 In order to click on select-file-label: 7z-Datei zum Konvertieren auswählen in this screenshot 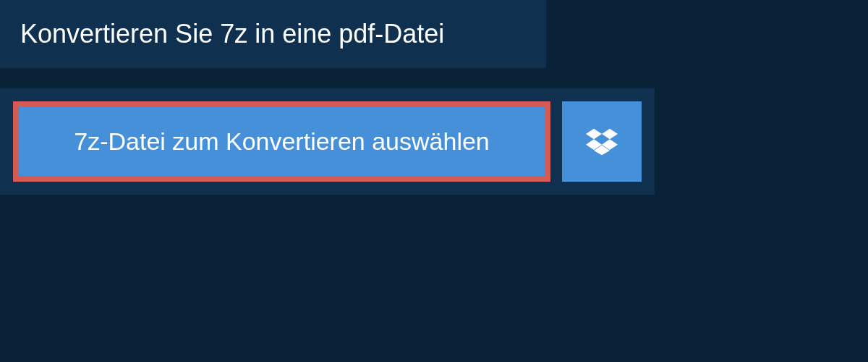, I will do `click(282, 142)`.